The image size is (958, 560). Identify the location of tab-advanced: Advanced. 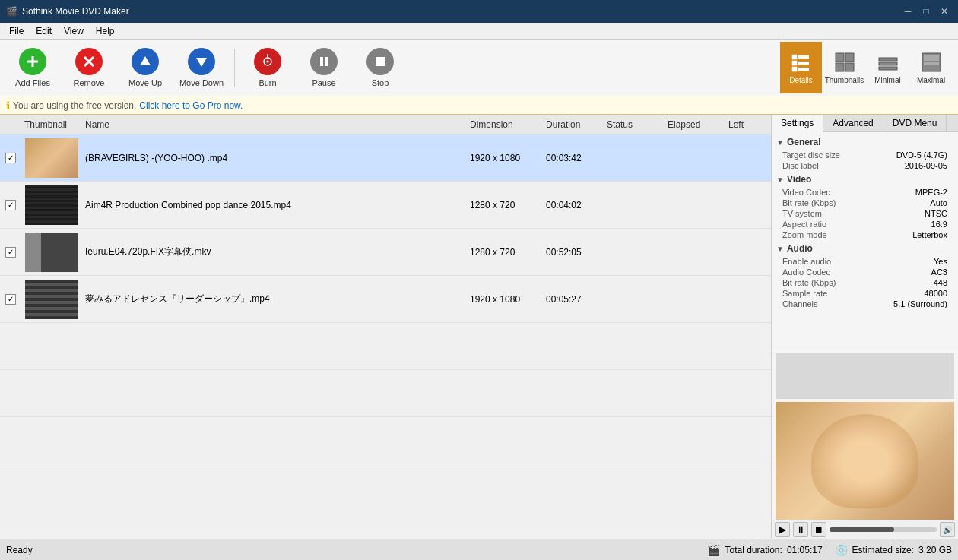
(853, 123).